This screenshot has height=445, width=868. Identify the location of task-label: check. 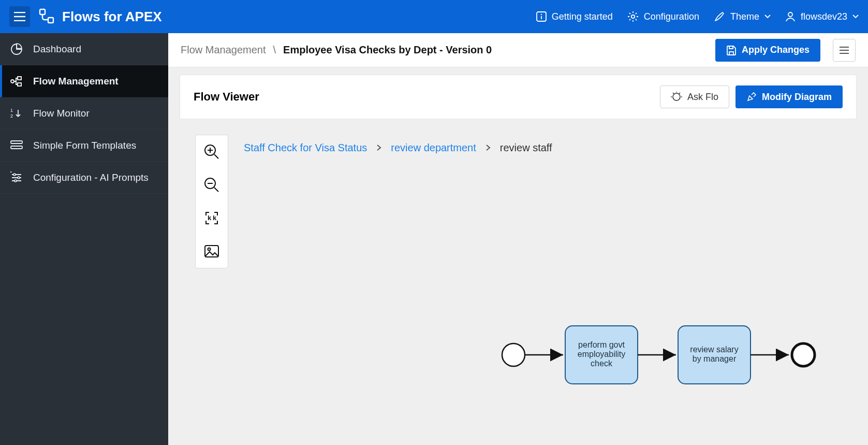
(601, 364).